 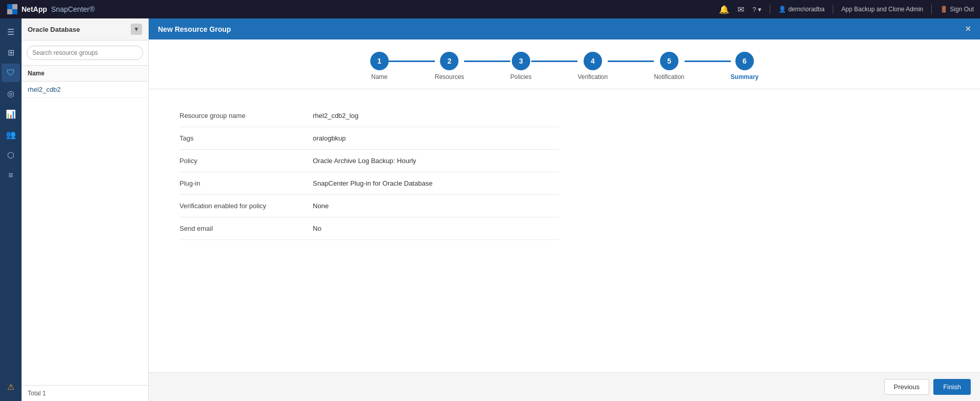 What do you see at coordinates (11, 73) in the screenshot?
I see `sidebar-icon-shield: 🛡` at bounding box center [11, 73].